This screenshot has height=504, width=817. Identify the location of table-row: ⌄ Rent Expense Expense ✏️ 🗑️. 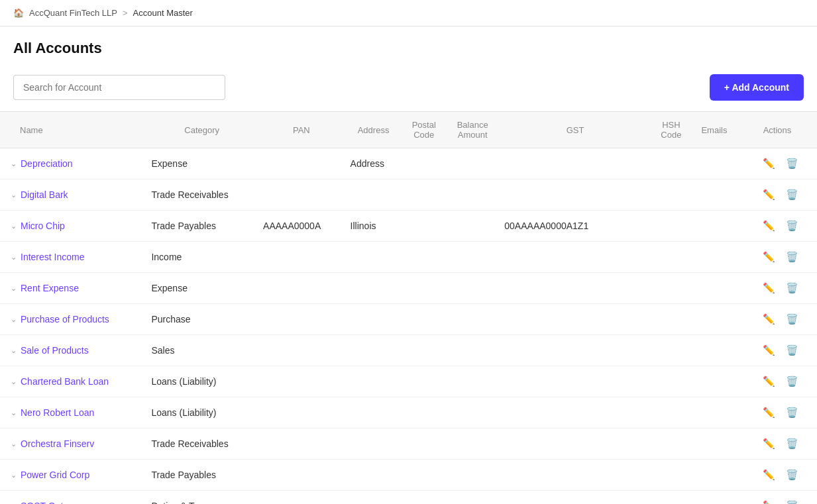
(408, 289).